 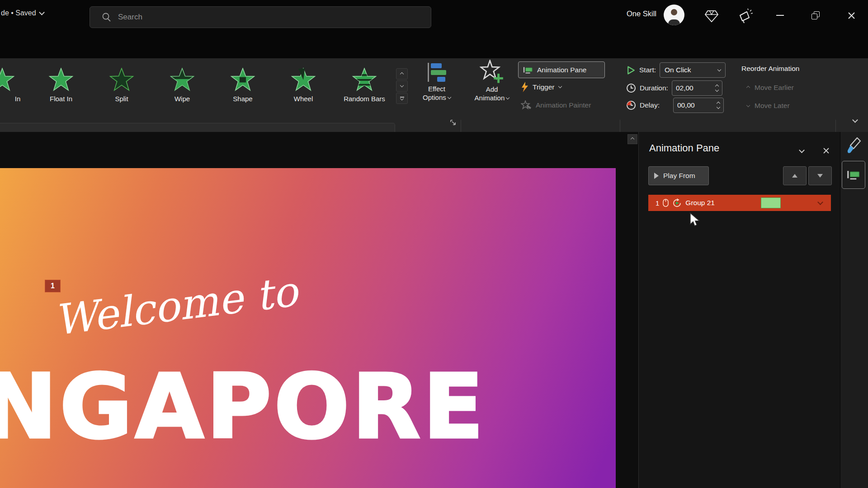 What do you see at coordinates (107, 17) in the screenshot?
I see `search-icon` at bounding box center [107, 17].